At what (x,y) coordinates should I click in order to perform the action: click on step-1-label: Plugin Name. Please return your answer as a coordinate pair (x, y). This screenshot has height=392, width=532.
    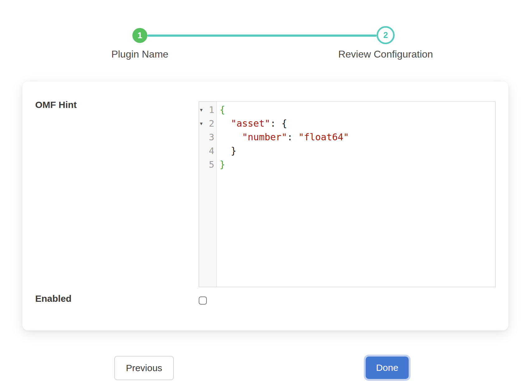
    Looking at the image, I should click on (140, 54).